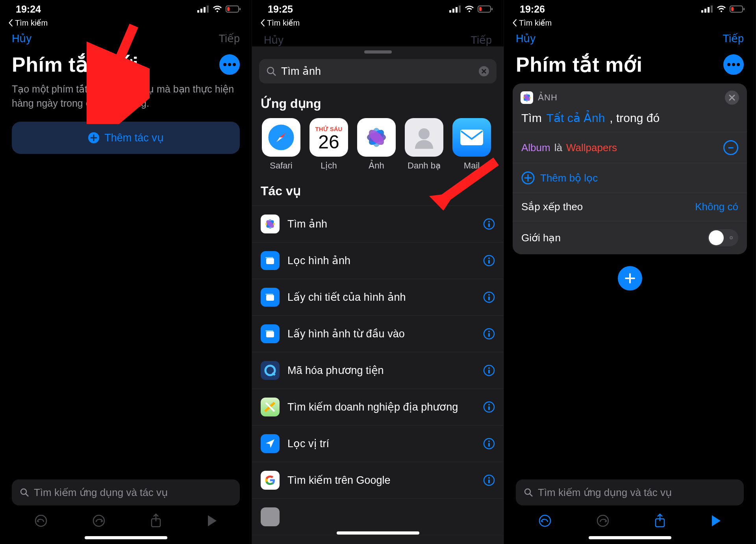  I want to click on title-row: Phím tắt mới, so click(126, 65).